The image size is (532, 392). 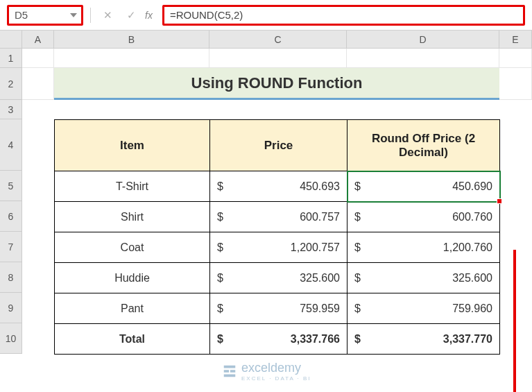 What do you see at coordinates (315, 248) in the screenshot?
I see `price-value: 1,200.757` at bounding box center [315, 248].